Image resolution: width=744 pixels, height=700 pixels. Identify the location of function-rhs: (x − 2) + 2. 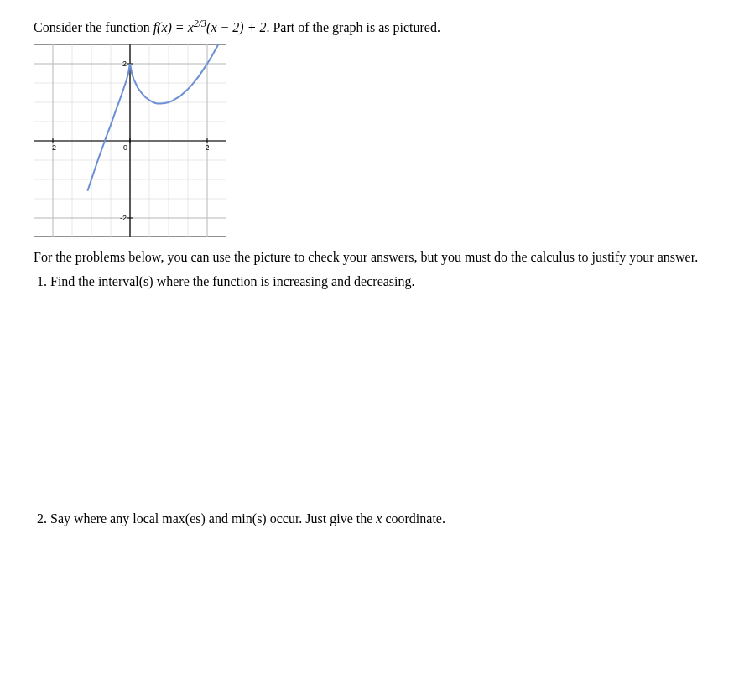
(237, 27).